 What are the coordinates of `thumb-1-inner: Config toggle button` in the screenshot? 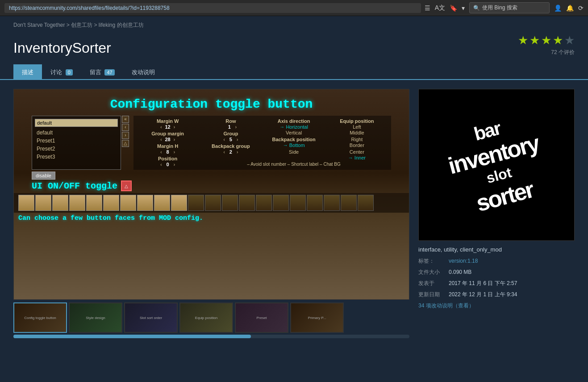 It's located at (40, 318).